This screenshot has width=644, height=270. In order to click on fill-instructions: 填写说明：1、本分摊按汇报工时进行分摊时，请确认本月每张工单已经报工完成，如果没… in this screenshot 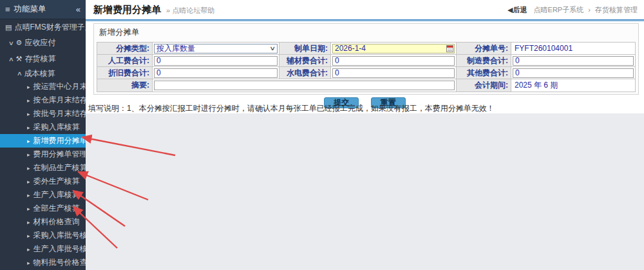, I will do `click(365, 108)`.